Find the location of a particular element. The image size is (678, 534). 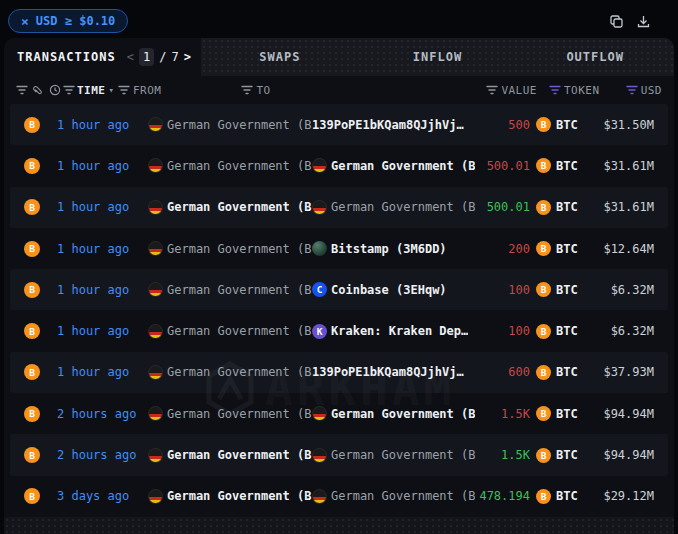

column-header-from: FROM is located at coordinates (148, 90).